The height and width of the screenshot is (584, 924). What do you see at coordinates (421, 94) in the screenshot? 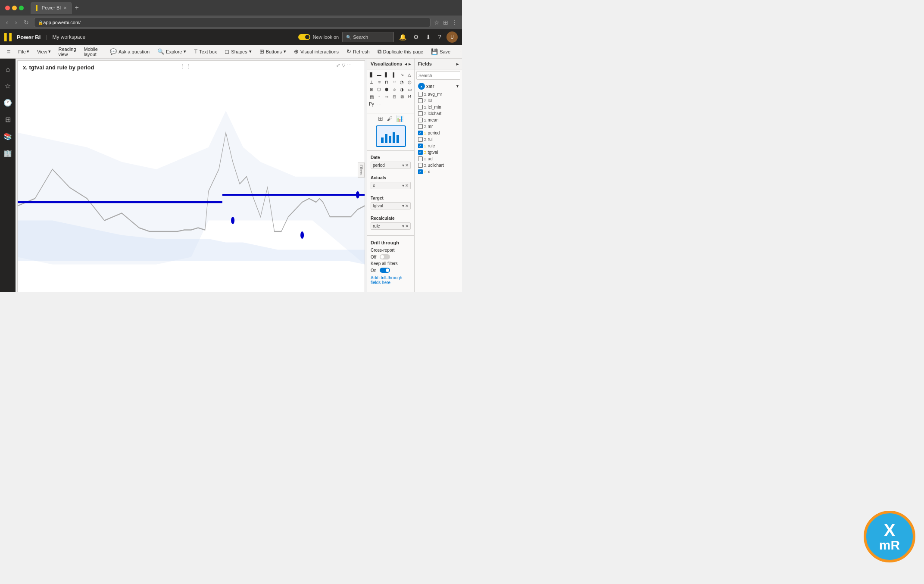
I see `field-checkbox-avg_mr` at bounding box center [421, 94].